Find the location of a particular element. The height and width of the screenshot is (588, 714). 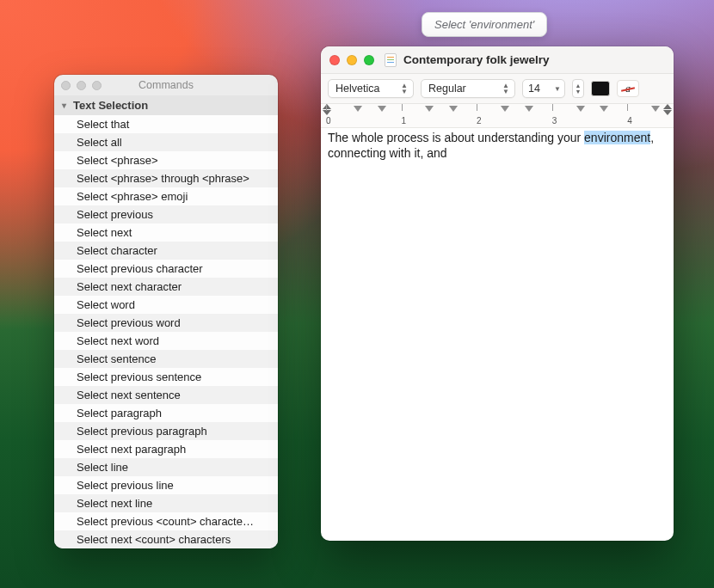

font-size-field: 14 ▼ is located at coordinates (544, 89).